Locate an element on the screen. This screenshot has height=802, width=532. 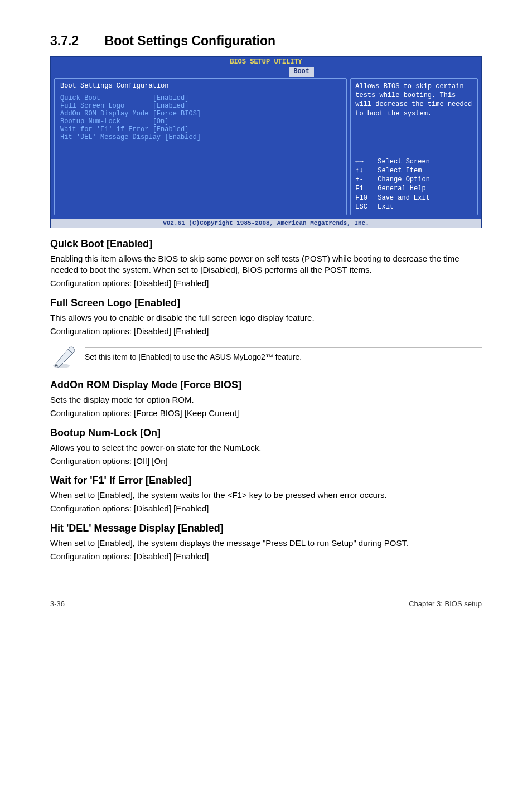
quickboot-desc: Enabling this item allows the BIOS to sk… is located at coordinates (266, 264).